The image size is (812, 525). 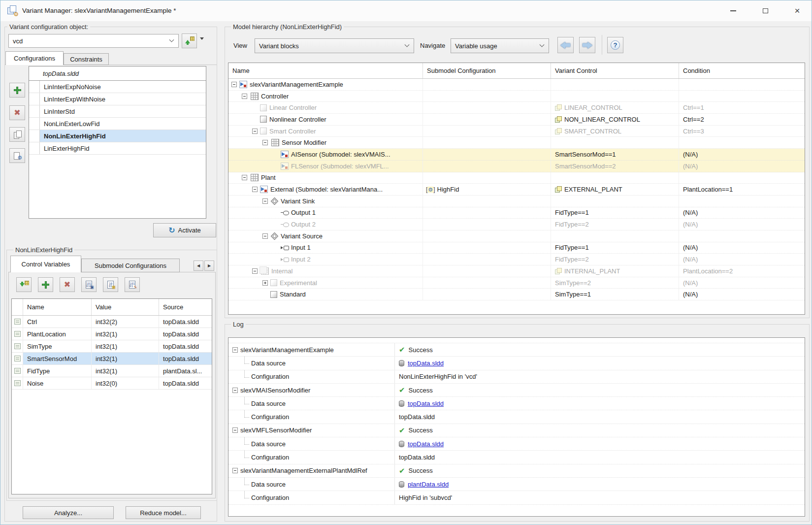 I want to click on tab-configurations: Configurations, so click(x=34, y=58).